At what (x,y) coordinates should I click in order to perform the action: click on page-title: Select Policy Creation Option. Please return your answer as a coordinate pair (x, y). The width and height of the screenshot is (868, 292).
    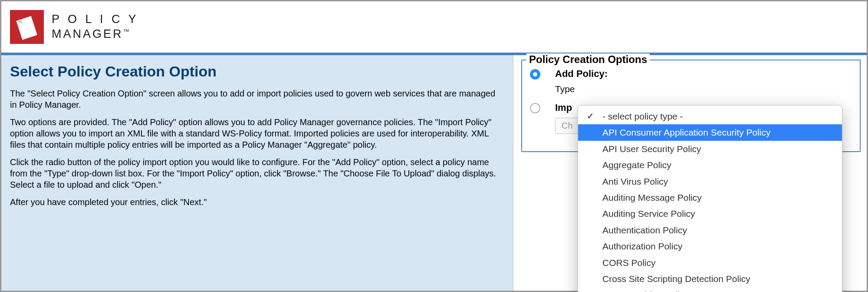
    Looking at the image, I should click on (257, 71).